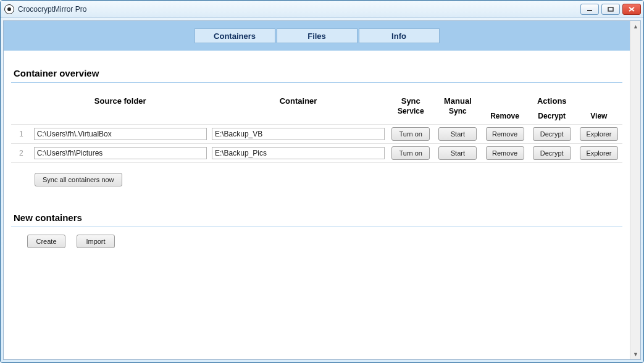 Image resolution: width=644 pixels, height=363 pixels. What do you see at coordinates (458, 109) in the screenshot?
I see `th-manual-sync: Manual Sync` at bounding box center [458, 109].